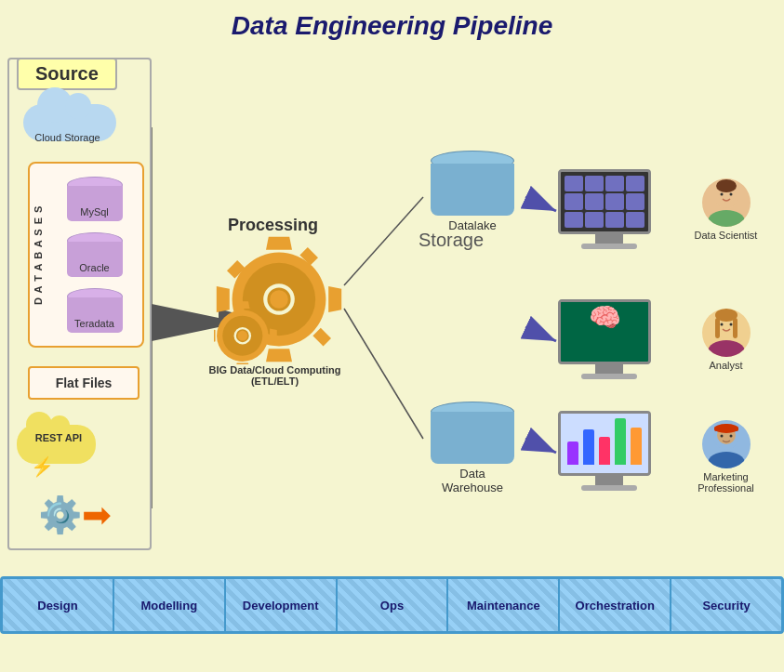  Describe the element at coordinates (67, 138) in the screenshot. I see `cloud-storage-label: Cloud Storage` at that location.